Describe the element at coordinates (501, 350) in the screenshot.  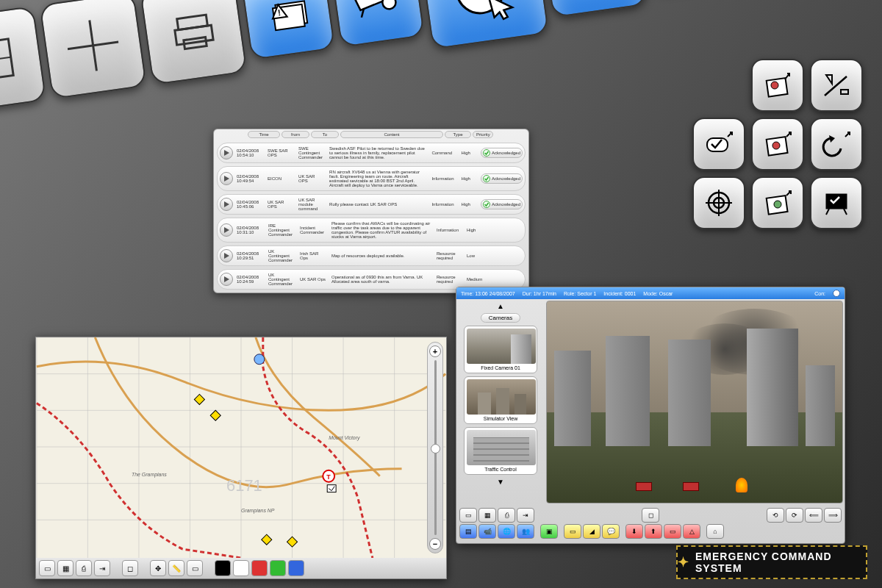
I see `camera-item: Fixed Camera 01` at that location.